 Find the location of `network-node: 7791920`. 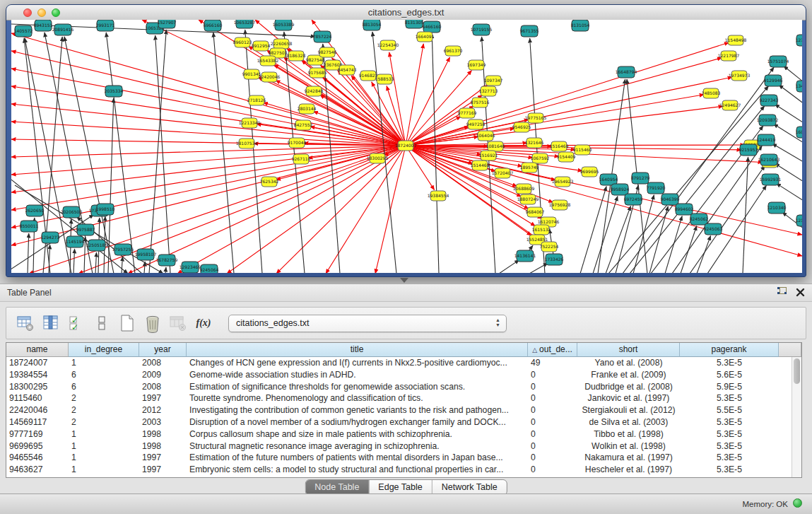

network-node: 7791920 is located at coordinates (656, 188).